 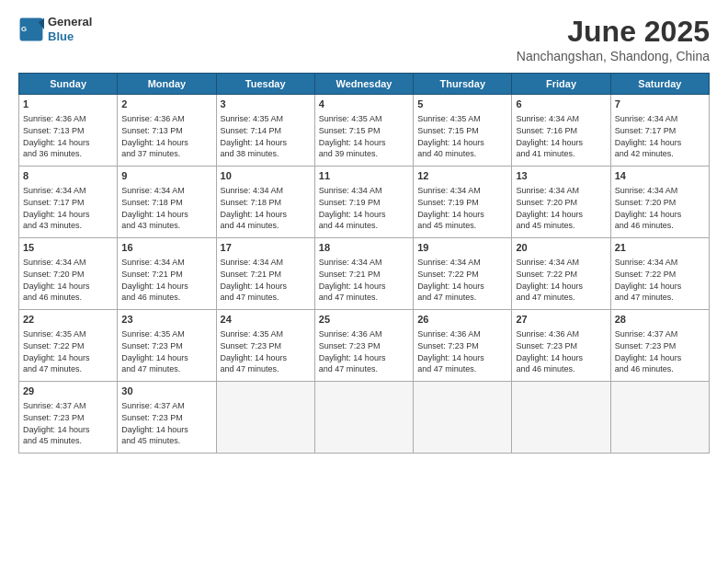 I want to click on day-number: 2, so click(x=166, y=105).